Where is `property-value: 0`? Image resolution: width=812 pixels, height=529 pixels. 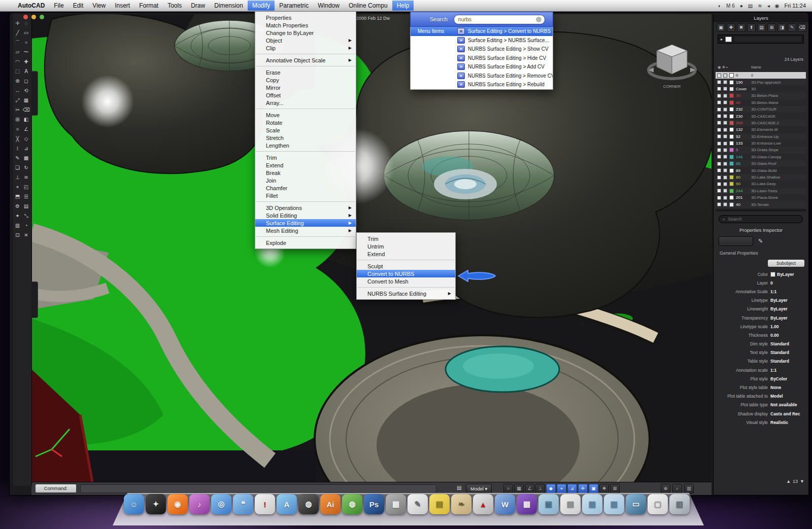
property-value: 0 is located at coordinates (790, 283).